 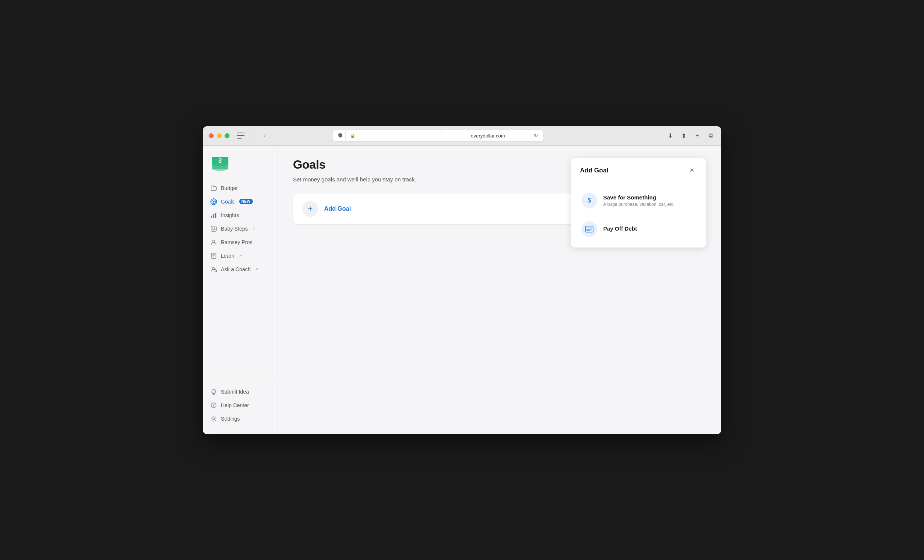 I want to click on new-tab-button: +, so click(x=697, y=136).